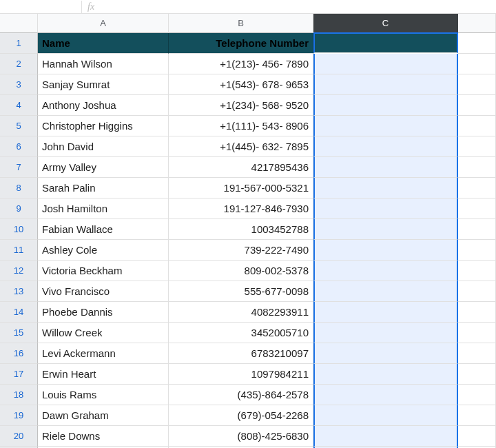  I want to click on cell-c19, so click(386, 416).